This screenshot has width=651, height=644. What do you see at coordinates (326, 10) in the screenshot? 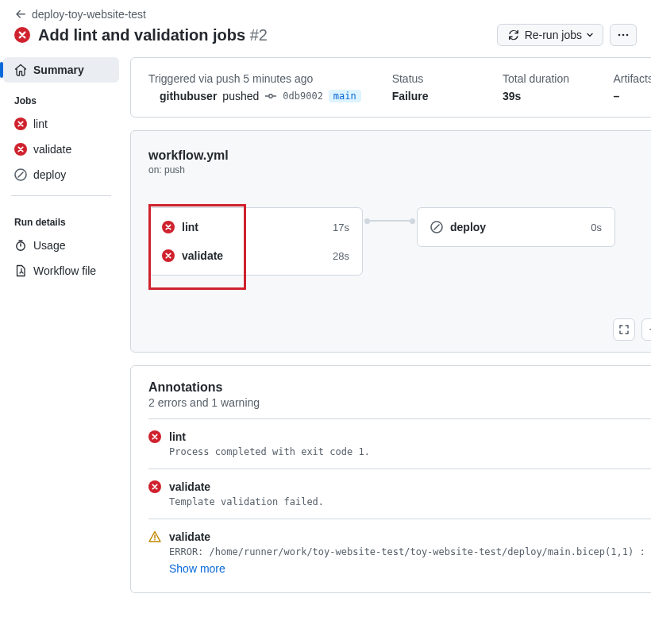
I see `breadcrumb-back: deploy-toy-website-test` at bounding box center [326, 10].